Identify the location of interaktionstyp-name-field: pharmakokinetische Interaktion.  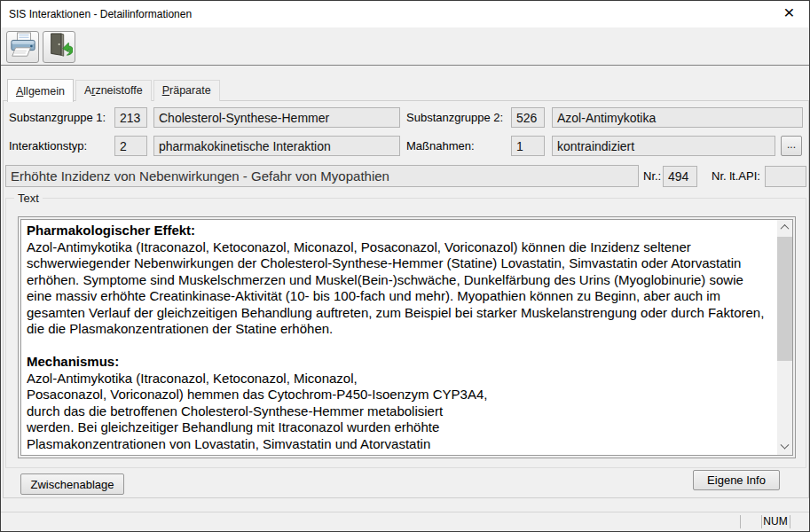
(277, 145).